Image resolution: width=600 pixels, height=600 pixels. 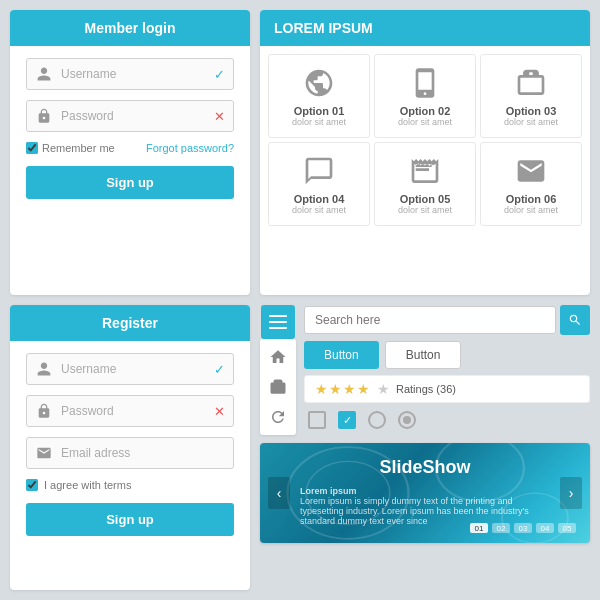 What do you see at coordinates (319, 171) in the screenshot?
I see `chat-icon` at bounding box center [319, 171].